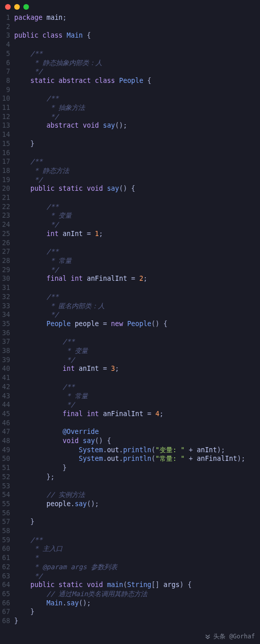  Describe the element at coordinates (137, 504) in the screenshot. I see `code-content: people.say();` at that location.